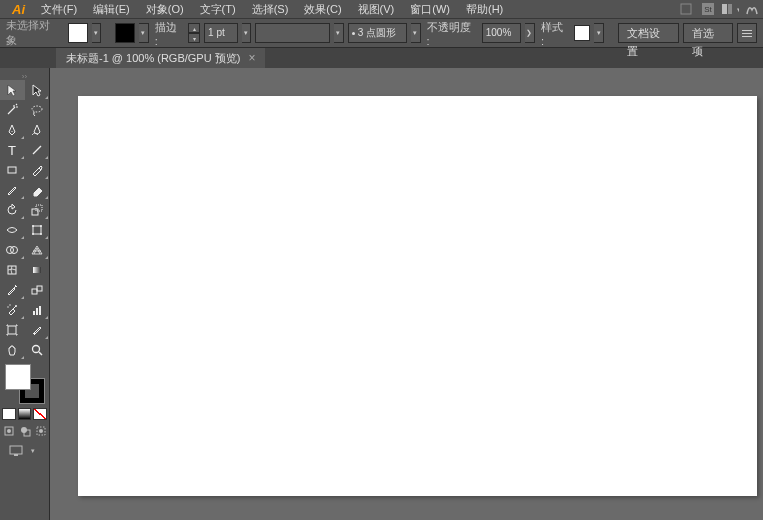  What do you see at coordinates (24, 431) in the screenshot?
I see `draw-behind-icon` at bounding box center [24, 431].